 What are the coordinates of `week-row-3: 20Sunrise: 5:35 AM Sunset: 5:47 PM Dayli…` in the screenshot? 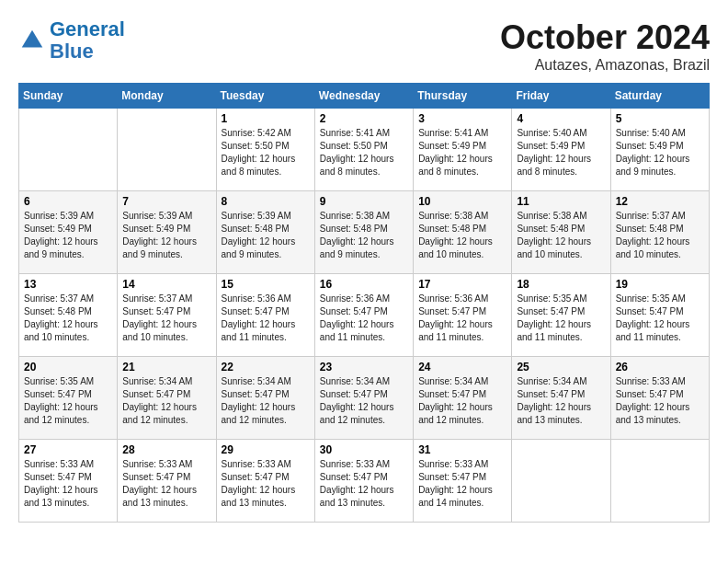 It's located at (364, 398).